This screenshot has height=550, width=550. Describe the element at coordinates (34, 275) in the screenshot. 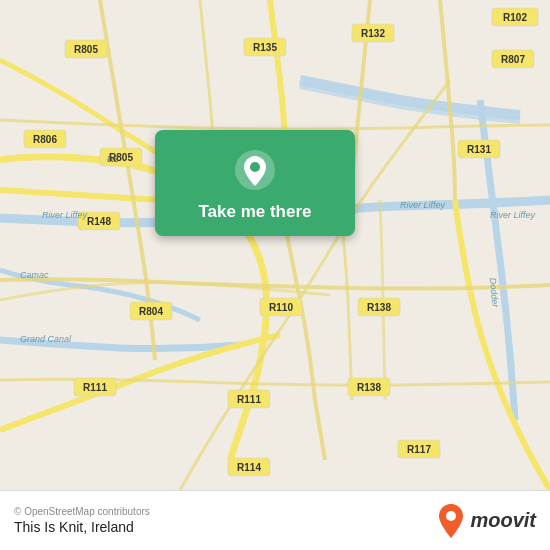

I see `svg-text: Camac` at that location.